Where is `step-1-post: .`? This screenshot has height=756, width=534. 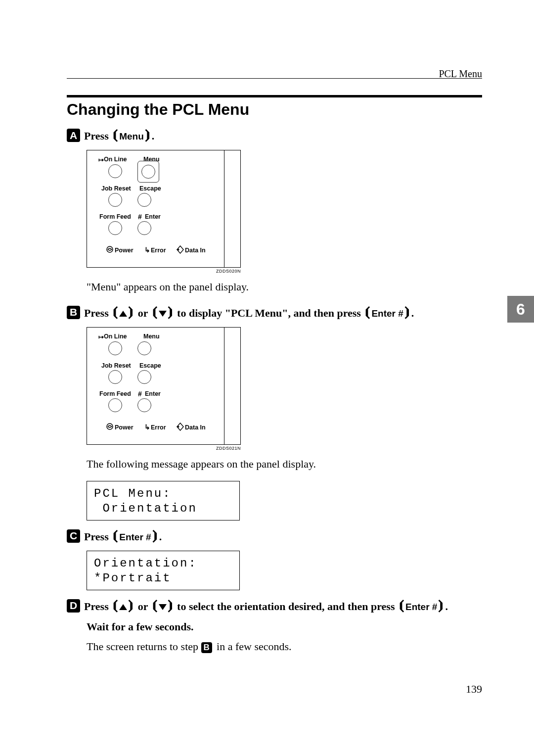
step-1-post: . is located at coordinates (153, 136).